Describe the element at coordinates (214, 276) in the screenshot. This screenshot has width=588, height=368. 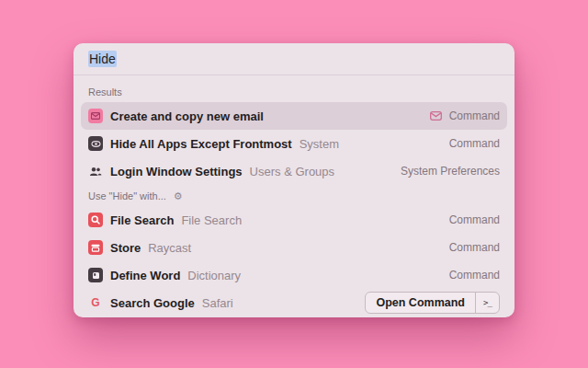
I see `result-subtitle: Dictionary` at that location.